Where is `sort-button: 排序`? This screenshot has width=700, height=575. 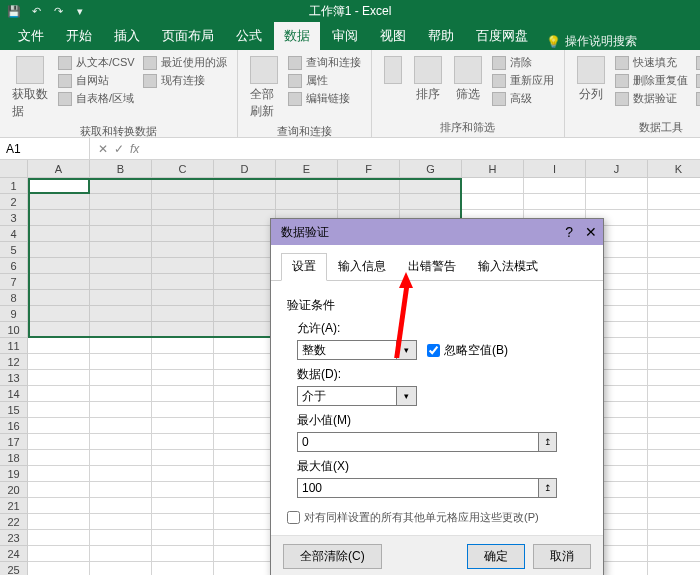 sort-button: 排序 is located at coordinates (428, 80).